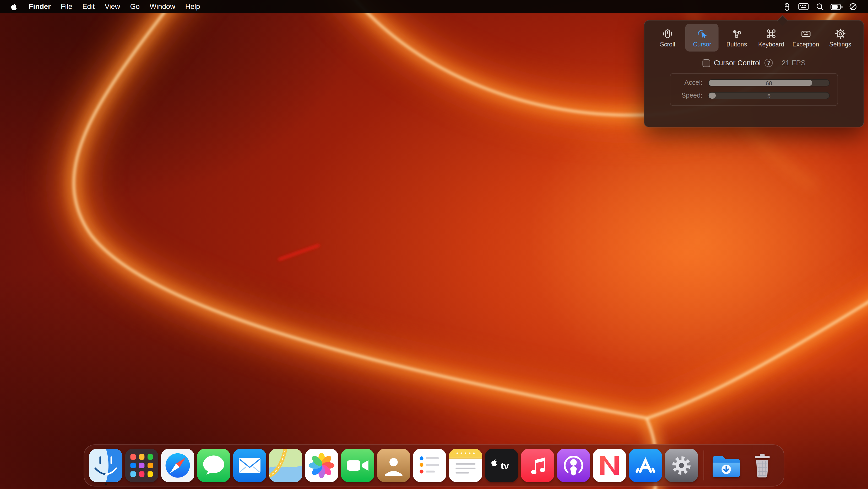 The image size is (868, 489). I want to click on tv-icon: tv, so click(501, 465).